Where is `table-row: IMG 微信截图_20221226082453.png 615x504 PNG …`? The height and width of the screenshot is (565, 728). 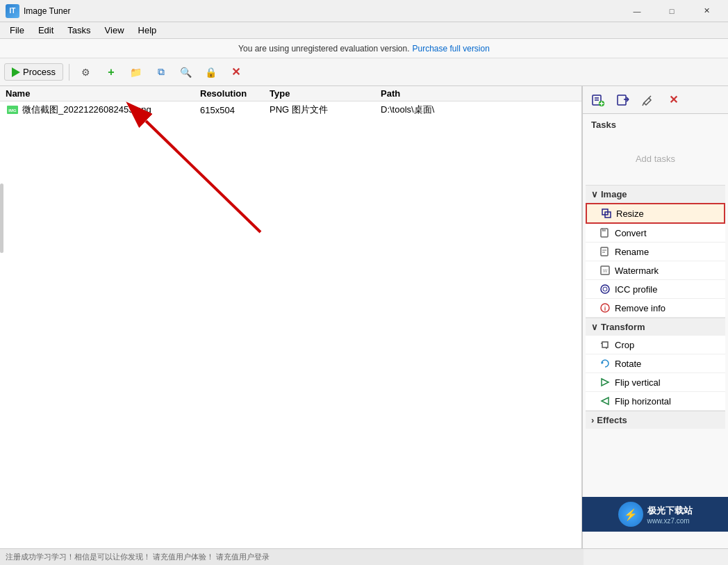 table-row: IMG 微信截图_20221226082453.png 615x504 PNG … is located at coordinates (290, 110).